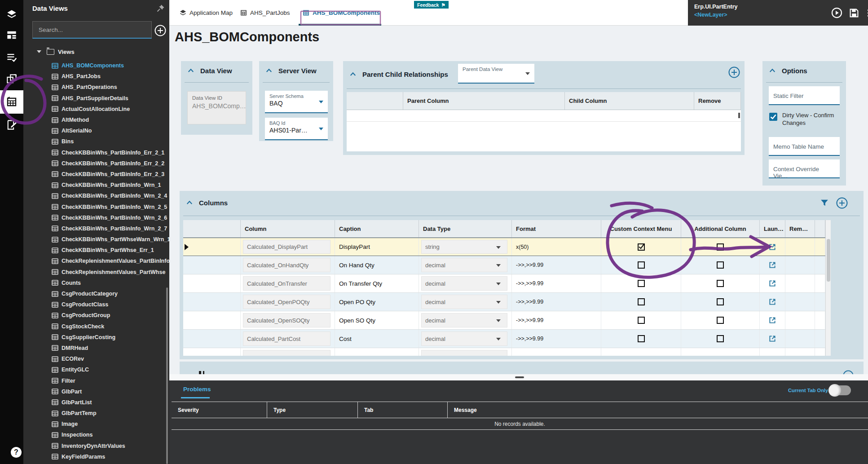 The image size is (868, 464). What do you see at coordinates (96, 87) in the screenshot?
I see `sidebar-item-AHS_PartOperations: AHS_PartOperations` at bounding box center [96, 87].